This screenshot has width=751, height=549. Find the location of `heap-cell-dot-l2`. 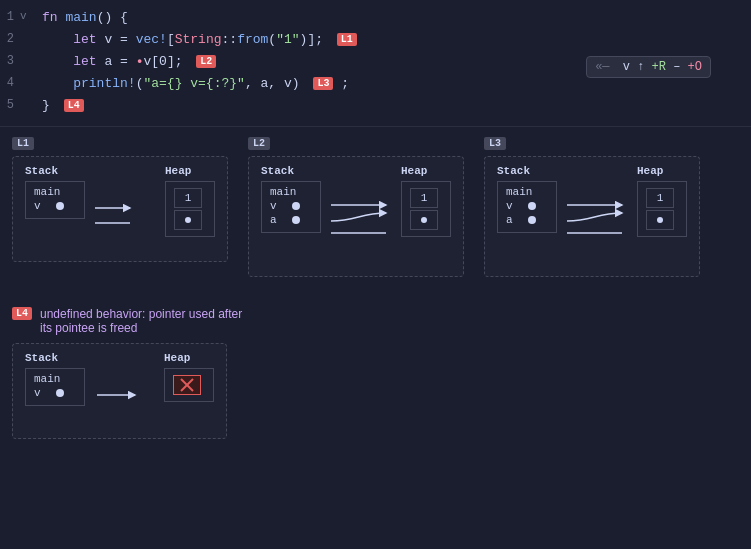

heap-cell-dot-l2 is located at coordinates (424, 220).